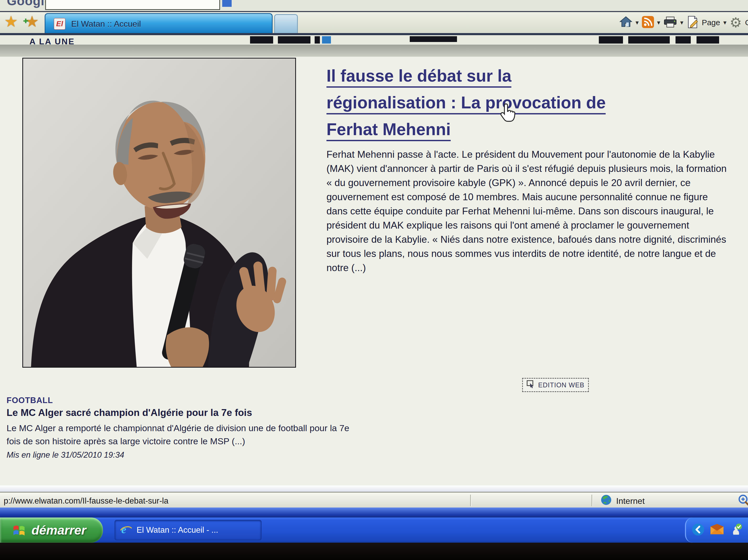 The image size is (748, 560). Describe the element at coordinates (531, 385) in the screenshot. I see `edition-web-icon` at that location.